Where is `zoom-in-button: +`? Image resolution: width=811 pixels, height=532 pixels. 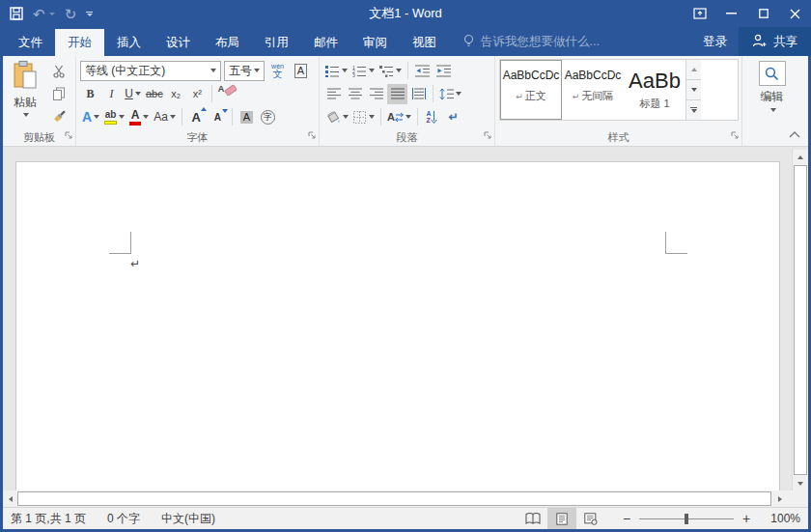 zoom-in-button: + is located at coordinates (746, 518).